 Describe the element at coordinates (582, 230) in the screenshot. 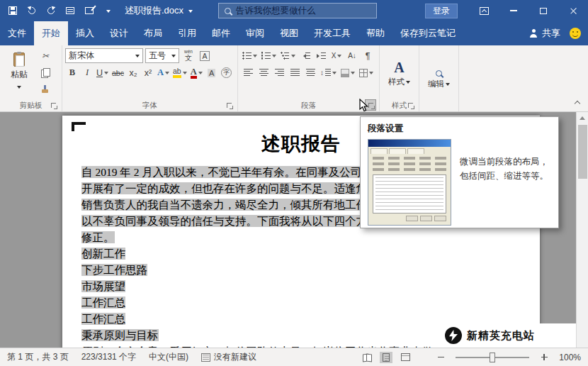

I see `vertical-scrollbar` at that location.